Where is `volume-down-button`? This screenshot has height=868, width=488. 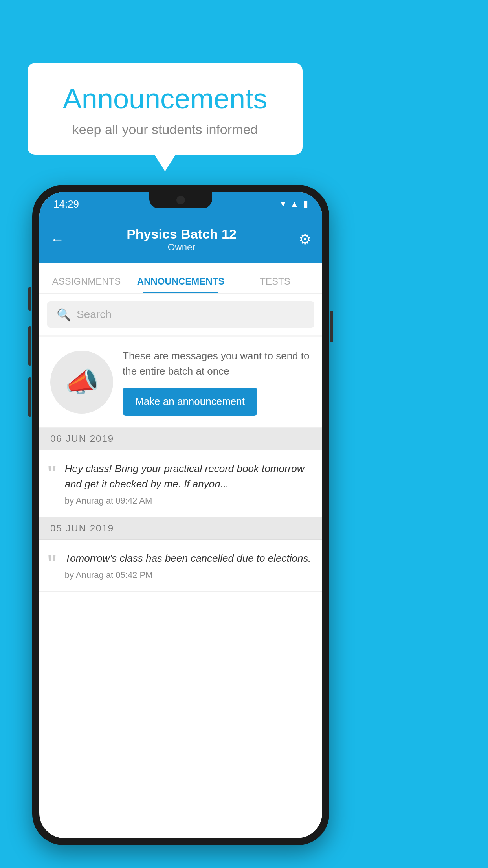
volume-down-button is located at coordinates (30, 397).